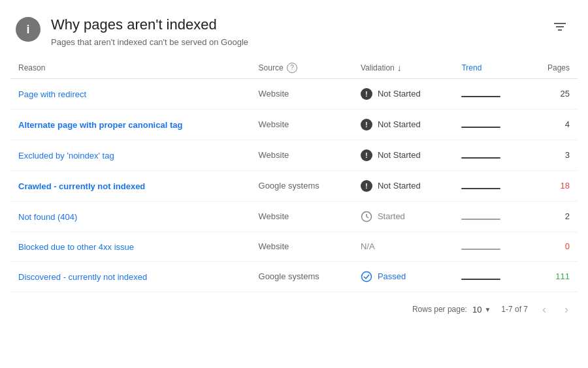  Describe the element at coordinates (150, 25) in the screenshot. I see `page-title: Why pages aren't indexed` at that location.